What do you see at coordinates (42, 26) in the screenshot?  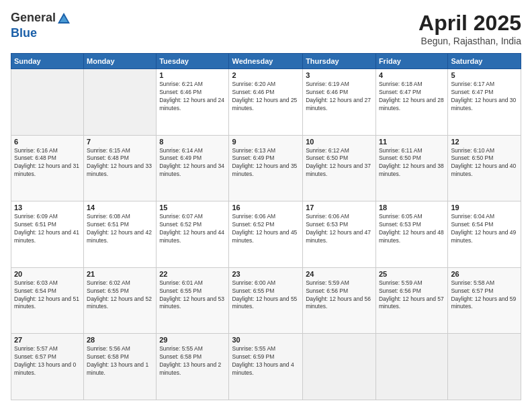 I see `logo-text: General Blue` at bounding box center [42, 26].